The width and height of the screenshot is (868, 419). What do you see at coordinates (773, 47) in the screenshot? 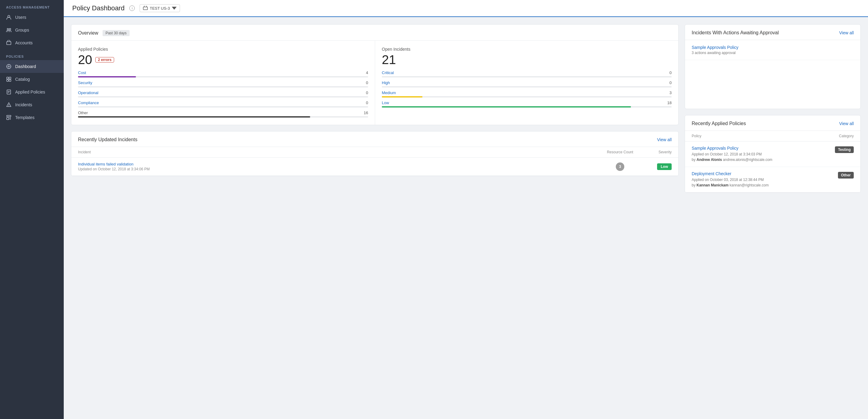
I see `approval-policy-name: Sample Approvals Policy` at bounding box center [773, 47].